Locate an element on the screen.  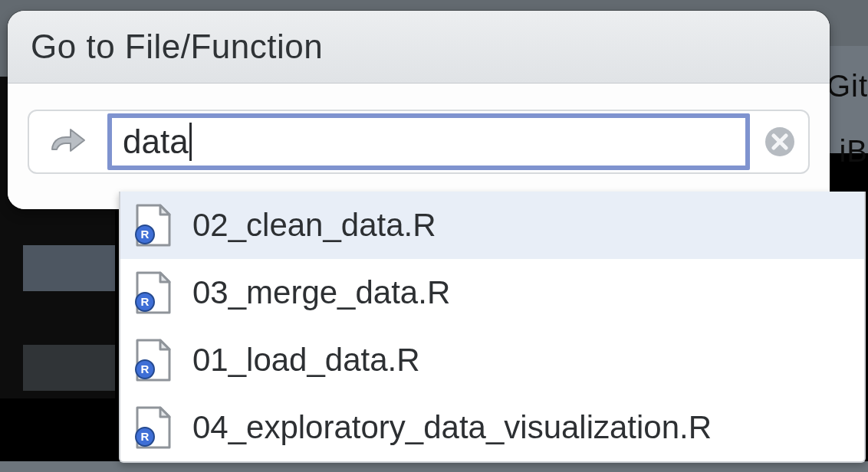
text-caret is located at coordinates (190, 142).